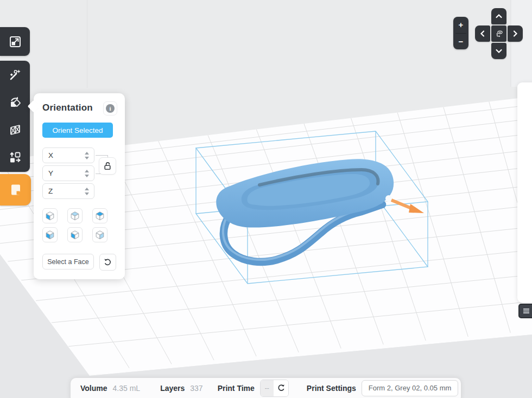 The height and width of the screenshot is (398, 532). Describe the element at coordinates (15, 102) in the screenshot. I see `rotate-icon` at that location.